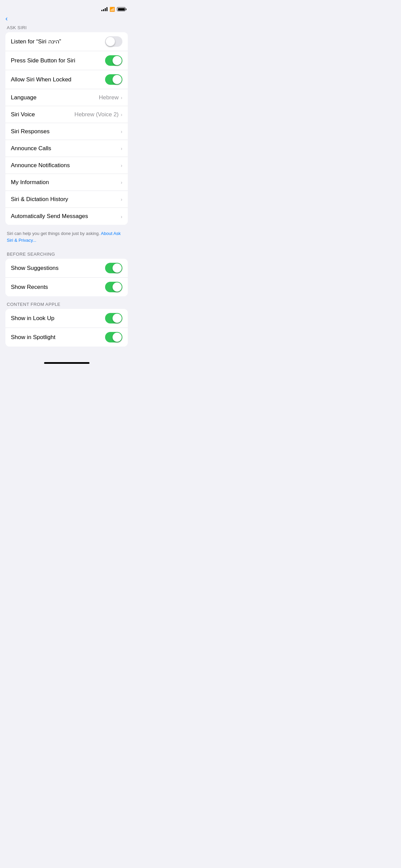 This screenshot has height=868, width=401. Describe the element at coordinates (121, 149) in the screenshot. I see `chevron-icon-announce-calls: ›` at that location.